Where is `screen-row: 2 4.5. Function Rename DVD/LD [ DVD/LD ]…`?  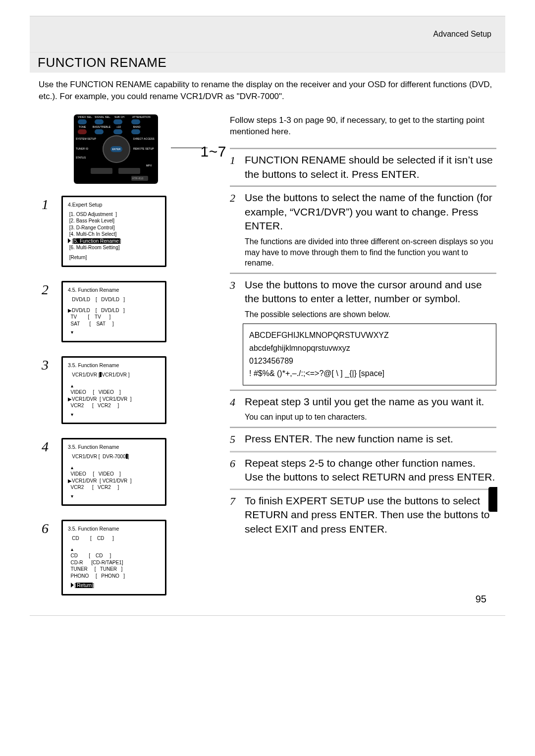 screen-row: 2 4.5. Function Rename DVD/LD [ DVD/LD ]… is located at coordinates (129, 312).